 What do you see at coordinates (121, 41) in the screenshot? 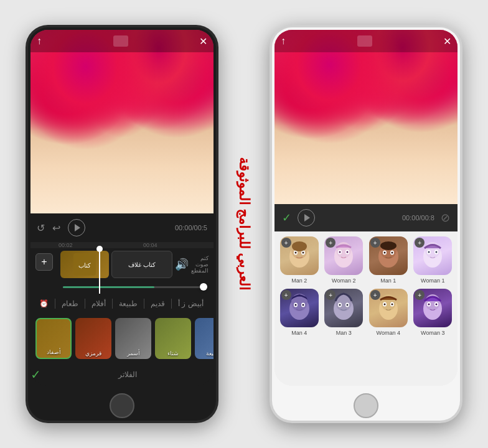
I see `left-watermark-badge` at bounding box center [121, 41].